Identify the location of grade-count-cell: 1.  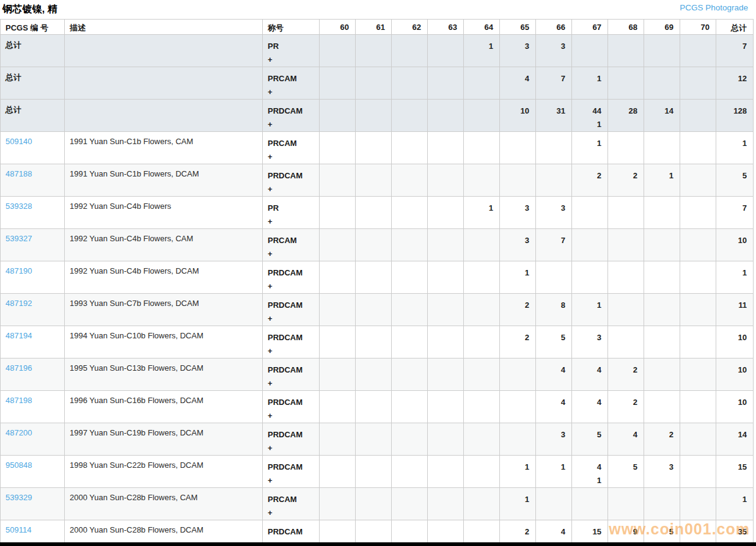
(590, 148).